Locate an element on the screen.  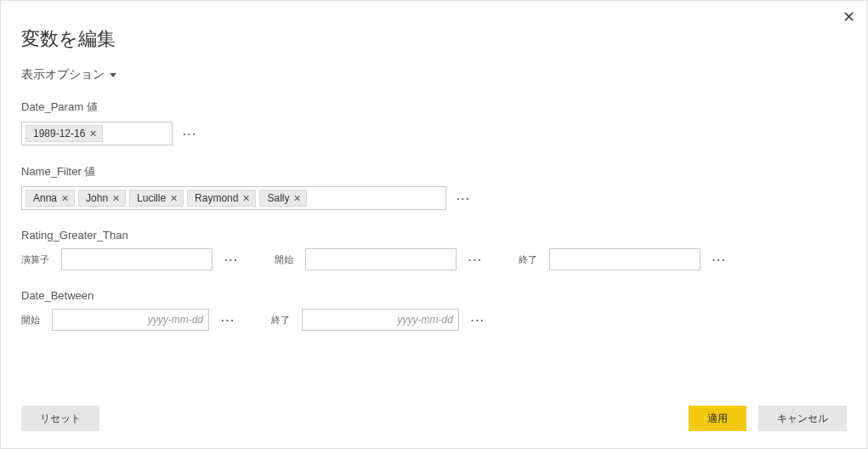
rating-end-input is located at coordinates (625, 259).